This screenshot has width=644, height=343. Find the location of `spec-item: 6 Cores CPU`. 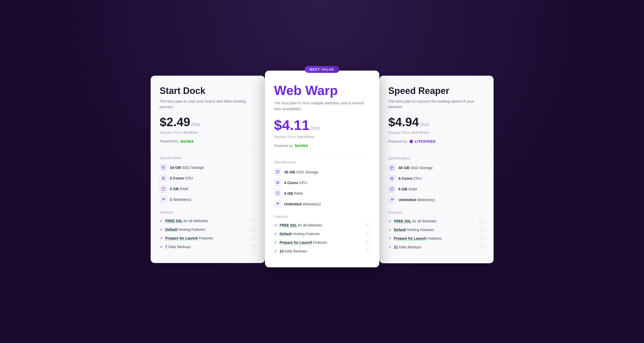

spec-item: 6 Cores CPU is located at coordinates (436, 178).